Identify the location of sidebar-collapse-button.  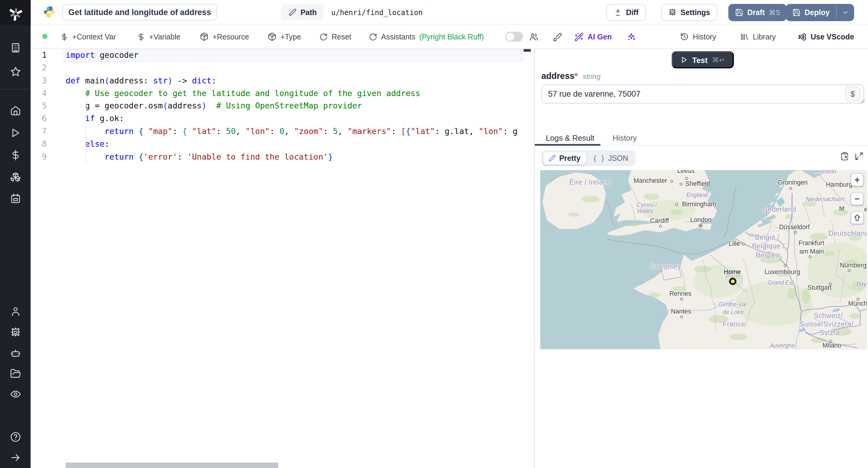
(16, 457).